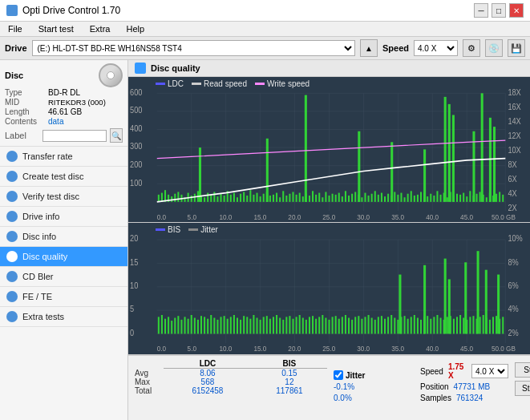  Describe the element at coordinates (523, 388) in the screenshot. I see `start-part-button: Start part` at that location.